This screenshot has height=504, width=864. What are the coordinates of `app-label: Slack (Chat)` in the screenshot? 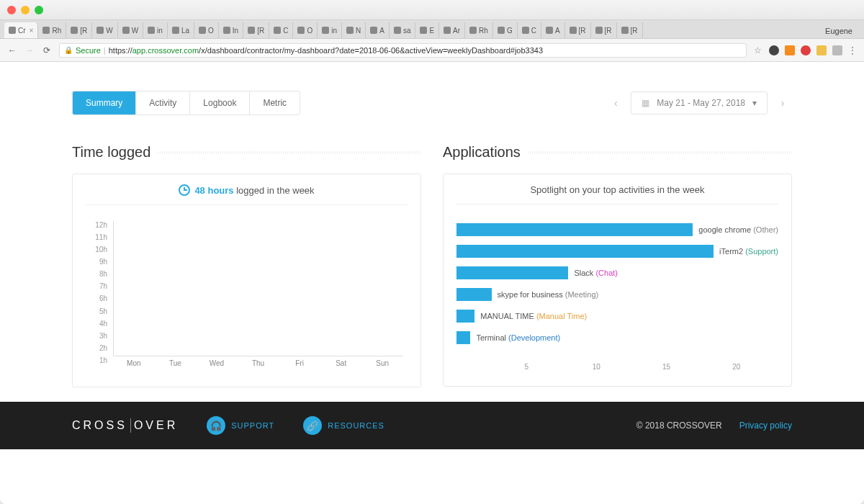 It's located at (596, 273).